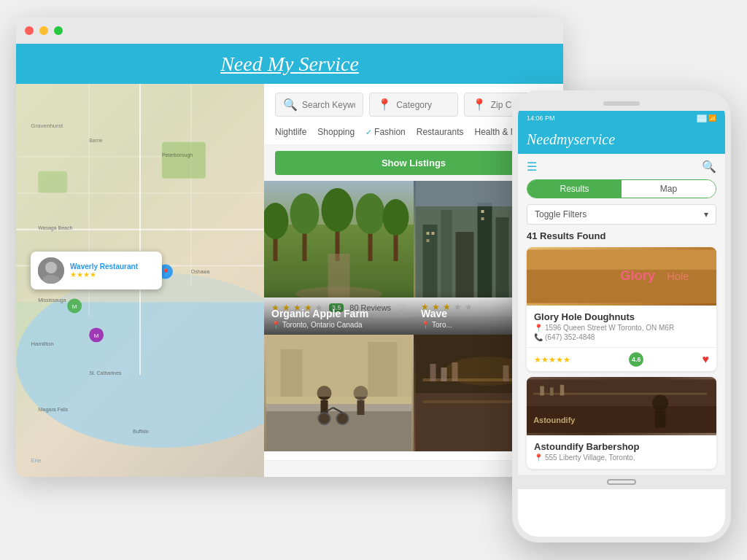 The image size is (747, 560). I want to click on doughnuts-heart-icon: ♥, so click(706, 359).